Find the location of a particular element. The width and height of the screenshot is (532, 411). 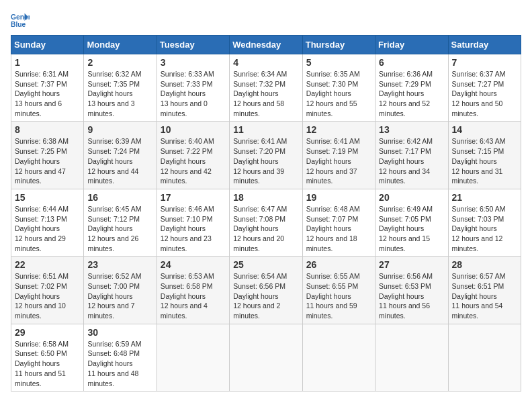

logo-icon: General Blue is located at coordinates (20, 20).